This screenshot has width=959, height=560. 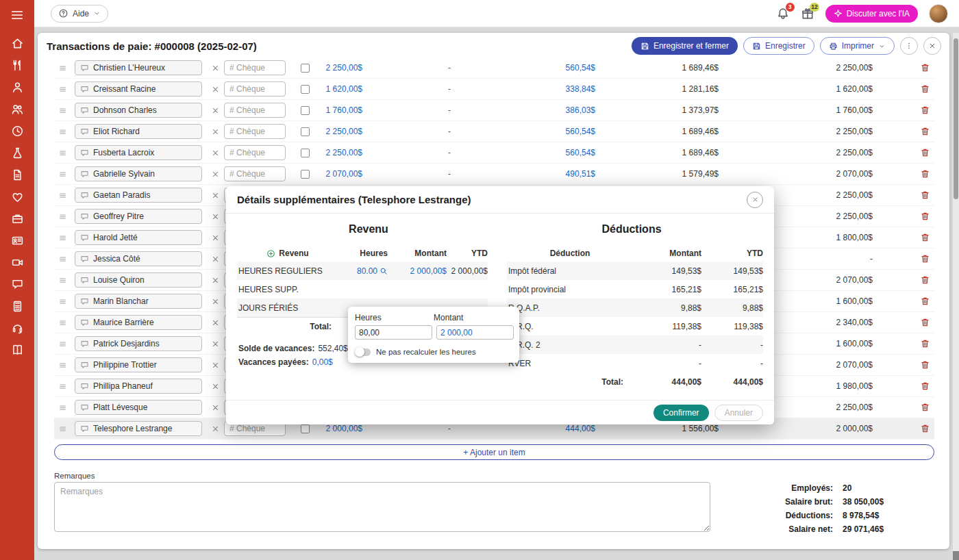 What do you see at coordinates (138, 89) in the screenshot?
I see `employee-name-field: Creissant Racine` at bounding box center [138, 89].